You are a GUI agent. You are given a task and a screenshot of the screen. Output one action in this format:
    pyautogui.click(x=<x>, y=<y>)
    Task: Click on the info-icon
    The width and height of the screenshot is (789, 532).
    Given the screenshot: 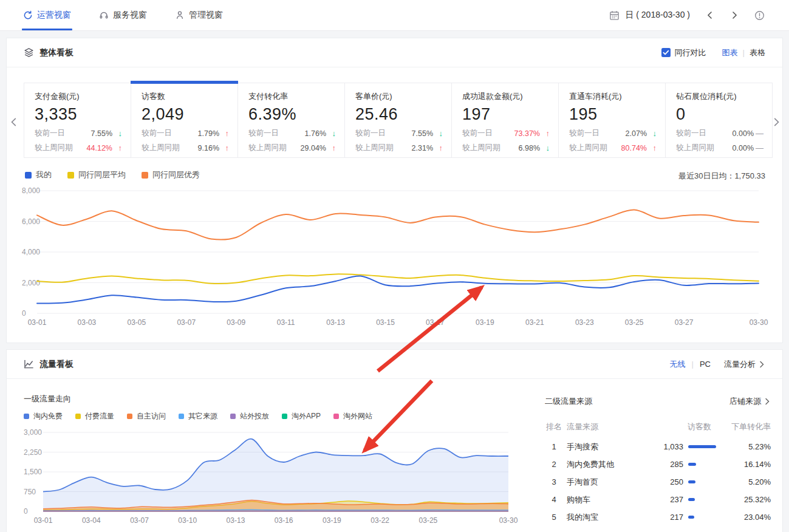 What is the action you would take?
    pyautogui.click(x=759, y=16)
    